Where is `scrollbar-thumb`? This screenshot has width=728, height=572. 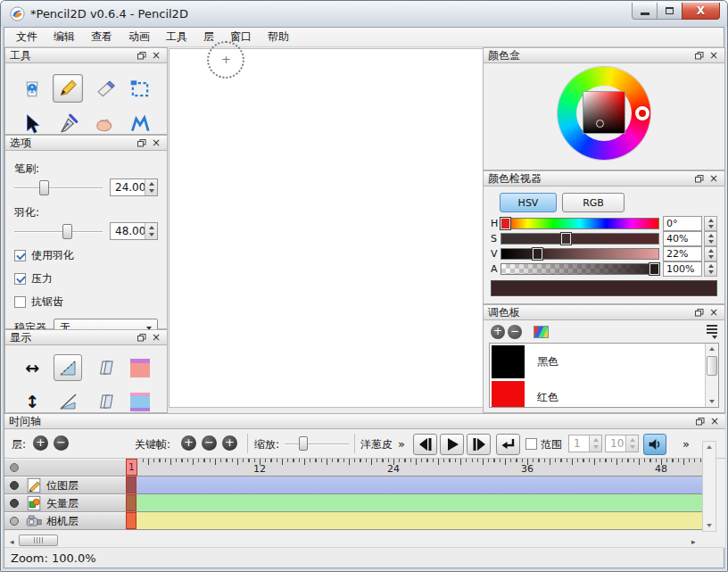
scrollbar-thumb is located at coordinates (38, 541).